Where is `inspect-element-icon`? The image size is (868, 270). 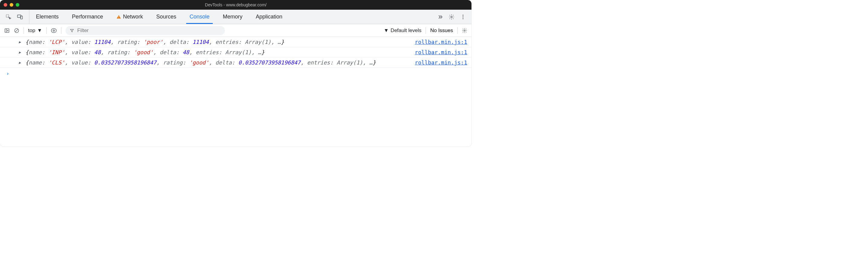 inspect-element-icon is located at coordinates (8, 17).